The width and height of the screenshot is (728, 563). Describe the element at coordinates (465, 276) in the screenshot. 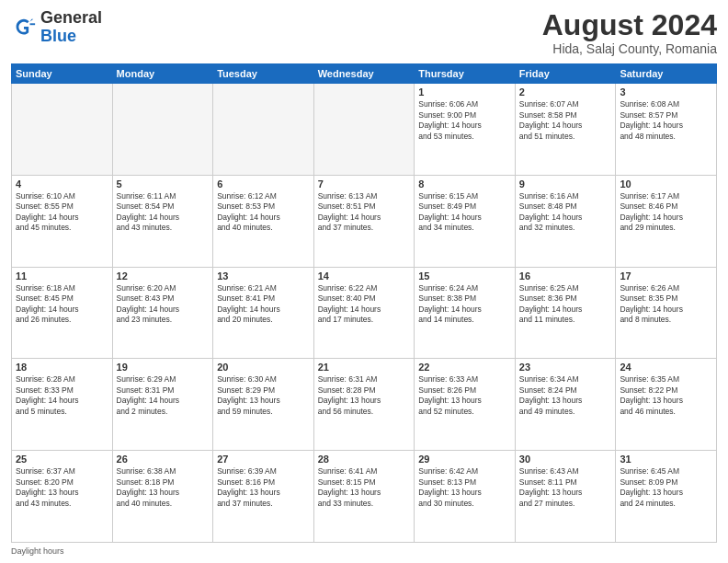

I see `day-number: 15` at that location.